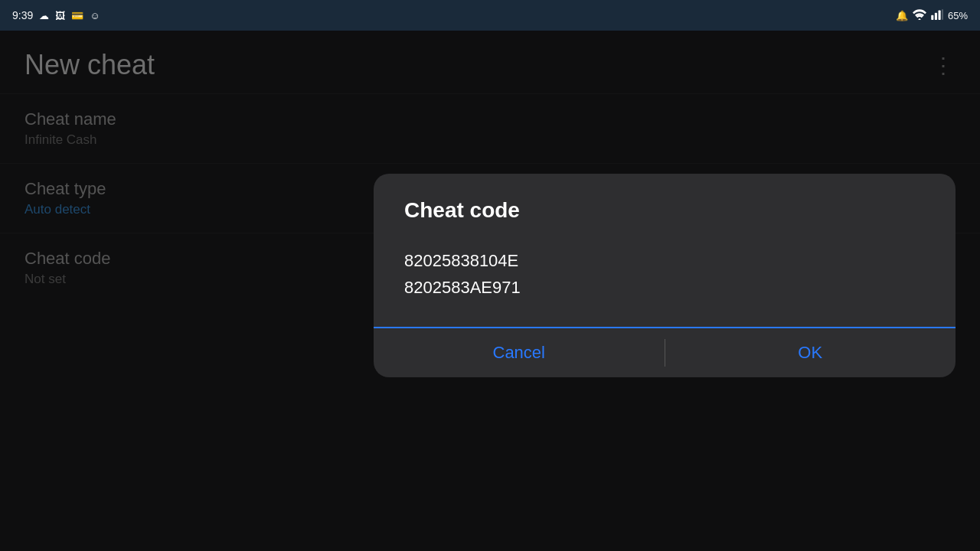 The height and width of the screenshot is (551, 980). Describe the element at coordinates (958, 15) in the screenshot. I see `battery-display: 65%` at that location.